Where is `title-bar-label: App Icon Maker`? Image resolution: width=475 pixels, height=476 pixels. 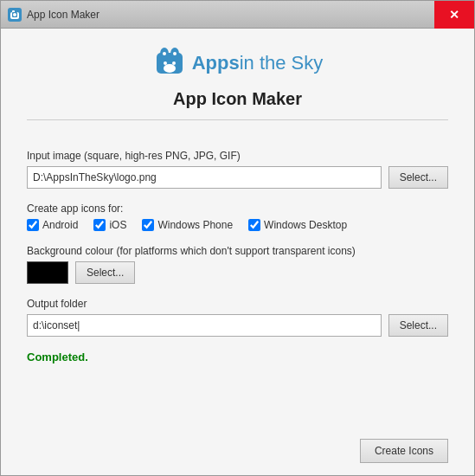
title-bar-label: App Icon Maker is located at coordinates (63, 15).